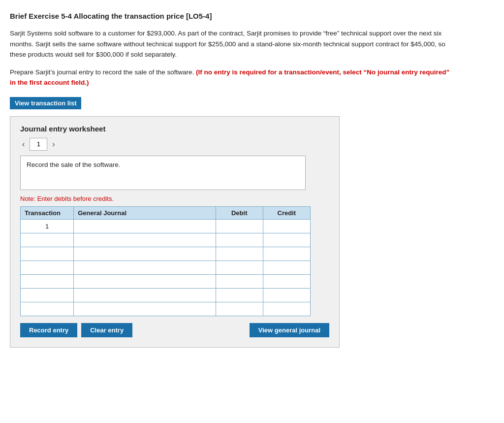 The height and width of the screenshot is (423, 504). I want to click on instruction-plain-text: Prepare Sarjit’s journal entry to record…, so click(103, 72).